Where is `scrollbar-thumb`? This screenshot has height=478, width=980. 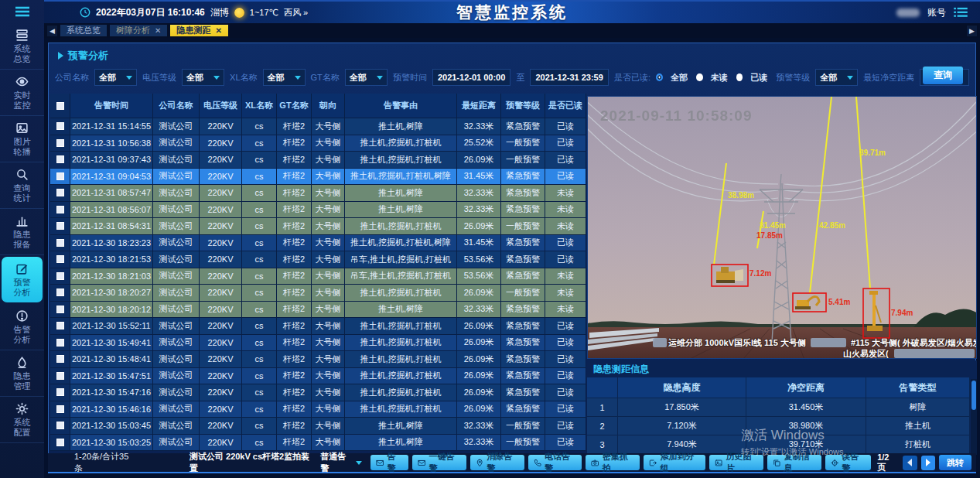
scrollbar-thumb is located at coordinates (974, 395).